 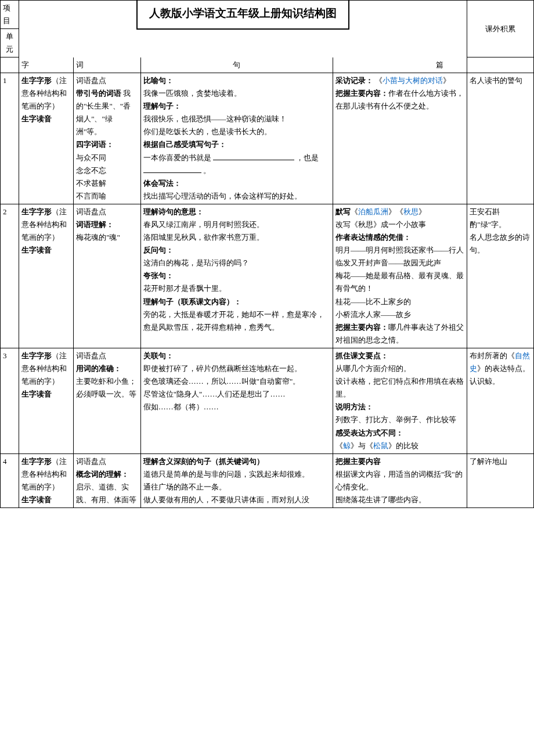 I want to click on text: 念念不忘, so click(x=91, y=171).